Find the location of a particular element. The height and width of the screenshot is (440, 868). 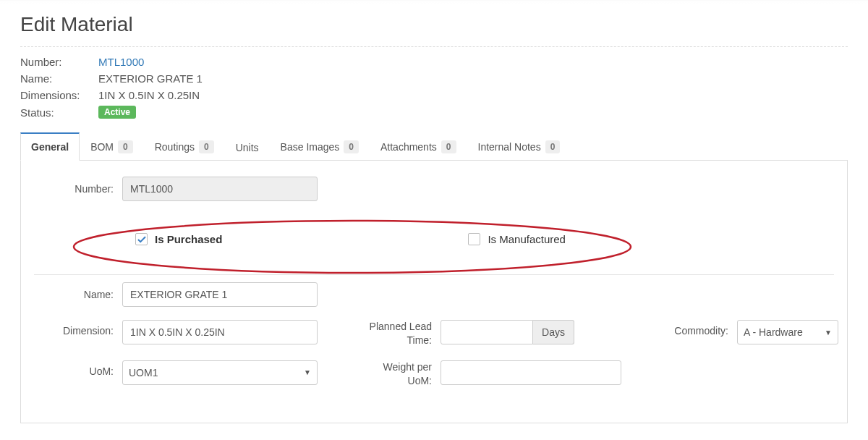

is-purchased-label: Is Purchased is located at coordinates (188, 239).